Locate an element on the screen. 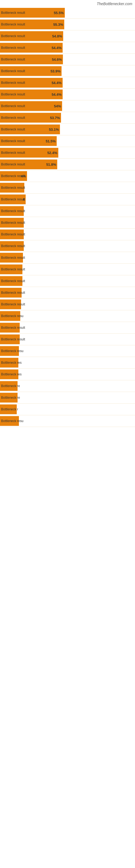 This screenshot has height=868, width=135. bar-fill: Bottleneck result54.6% is located at coordinates (32, 59).